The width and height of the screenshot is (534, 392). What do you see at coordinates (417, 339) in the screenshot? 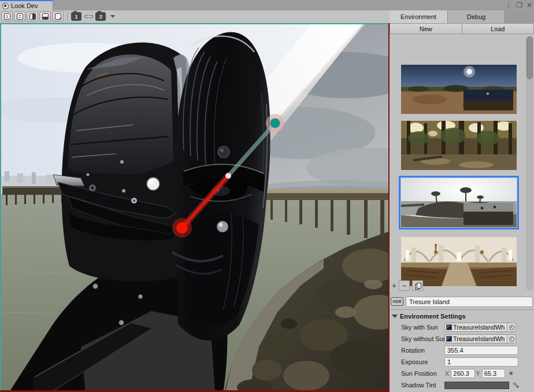
I see `sky-without-sun-label: Sky without Sun` at bounding box center [417, 339].